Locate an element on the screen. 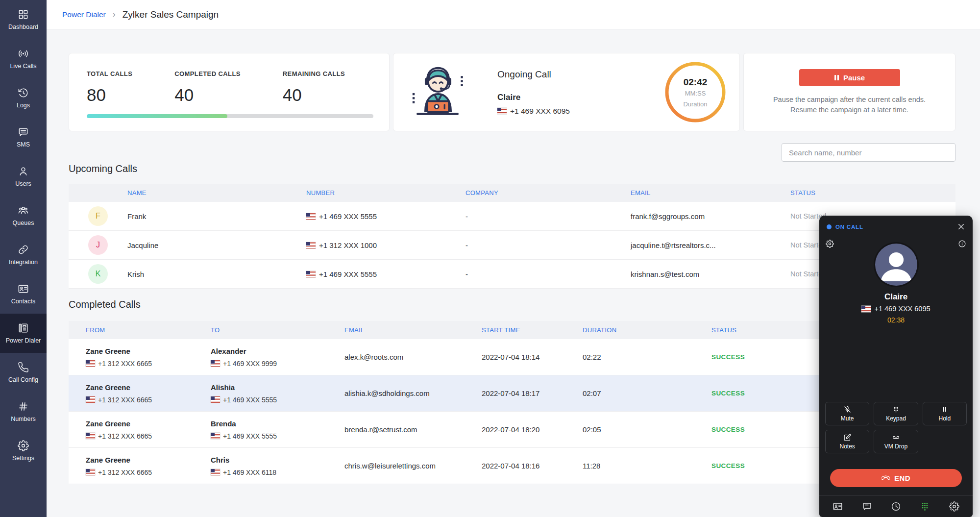 This screenshot has width=980, height=517. hold-button: Hold is located at coordinates (945, 414).